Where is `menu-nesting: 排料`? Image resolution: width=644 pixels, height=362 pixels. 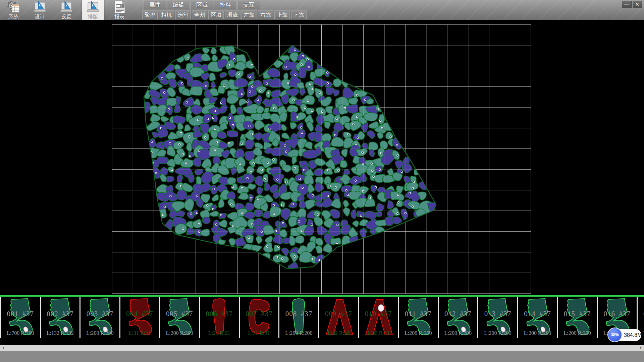 menu-nesting: 排料 is located at coordinates (225, 5).